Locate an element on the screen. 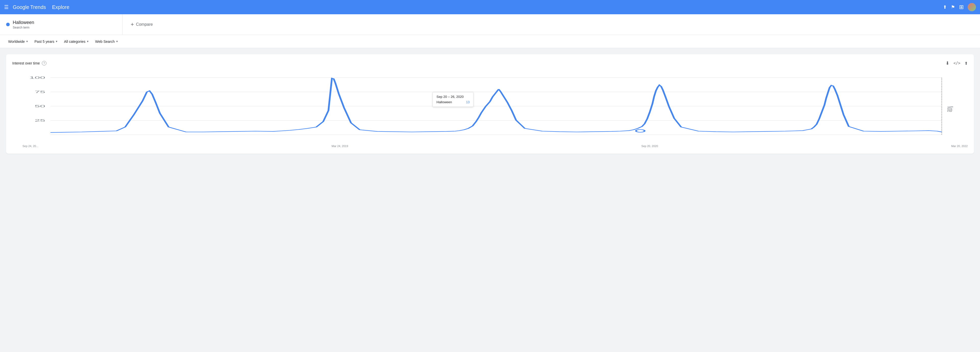  tooltip: Sep 20 – 26, 2020 Halloween 13 is located at coordinates (453, 100).